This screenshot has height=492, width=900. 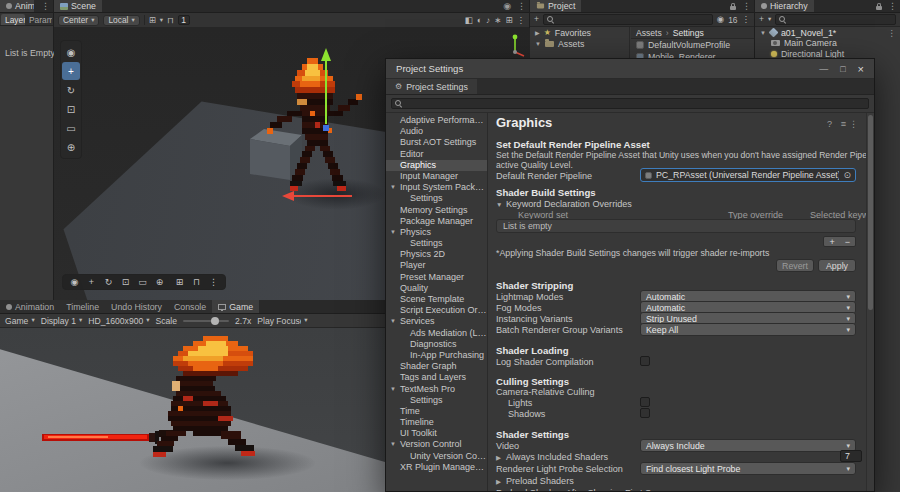 What do you see at coordinates (436, 210) in the screenshot?
I see `settings-nav-memory-settings: Memory Settings` at bounding box center [436, 210].